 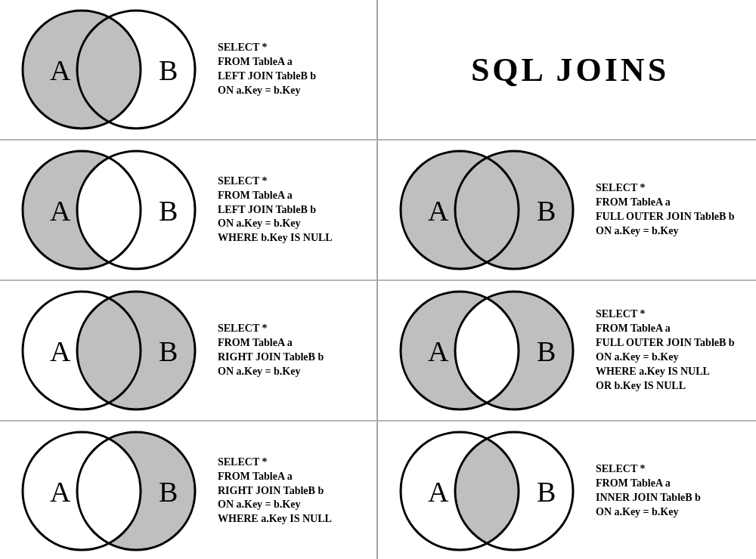 What do you see at coordinates (287, 69) in the screenshot?
I see `sql-left-join: SELECT * FROM TableA a LEFT JOIN TableB …` at bounding box center [287, 69].